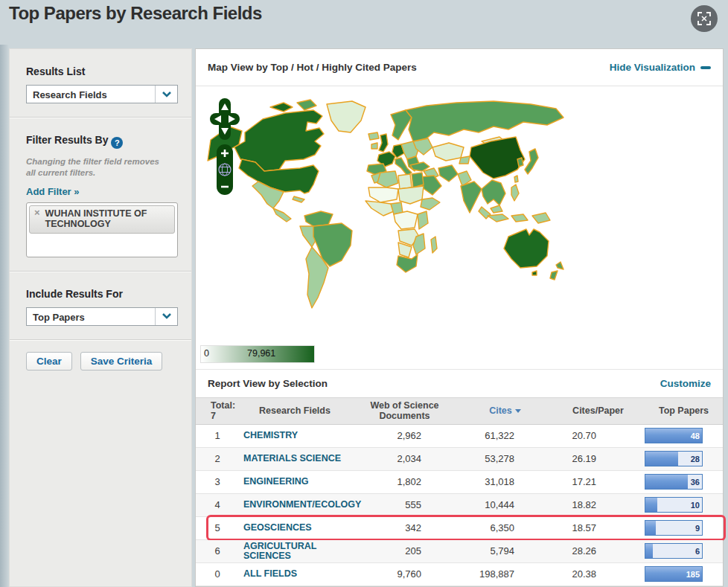 The width and height of the screenshot is (728, 587). Describe the element at coordinates (505, 458) in the screenshot. I see `cites-cell: 53,278` at that location.